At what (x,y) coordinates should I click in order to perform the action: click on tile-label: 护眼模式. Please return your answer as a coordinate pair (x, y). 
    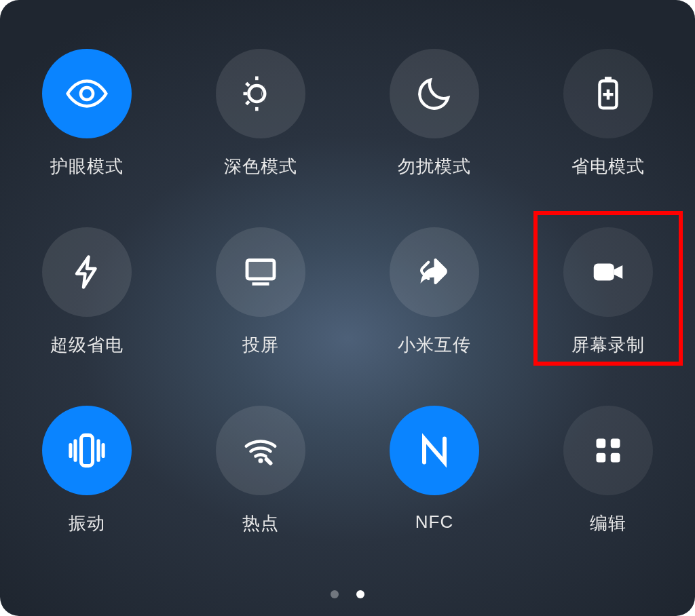
    Looking at the image, I should click on (87, 167).